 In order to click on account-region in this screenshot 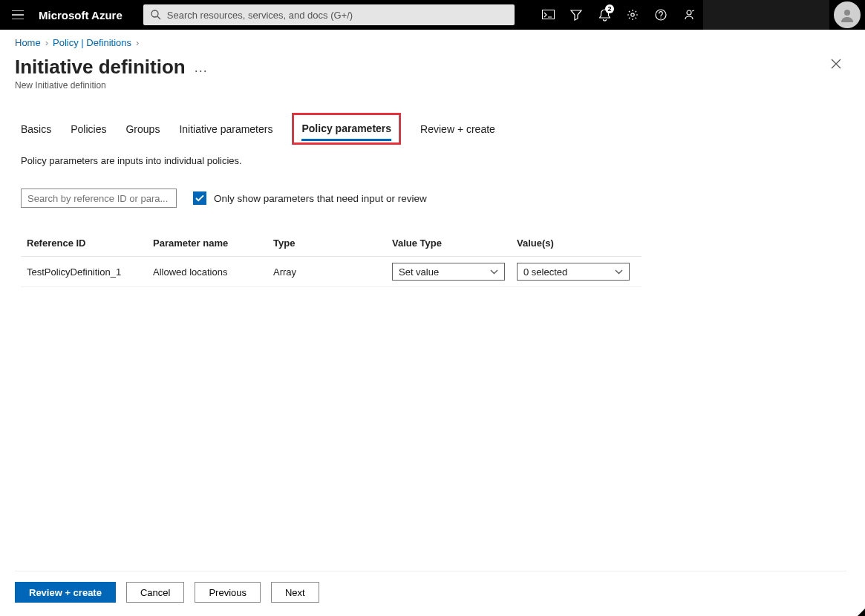, I will do `click(766, 15)`.